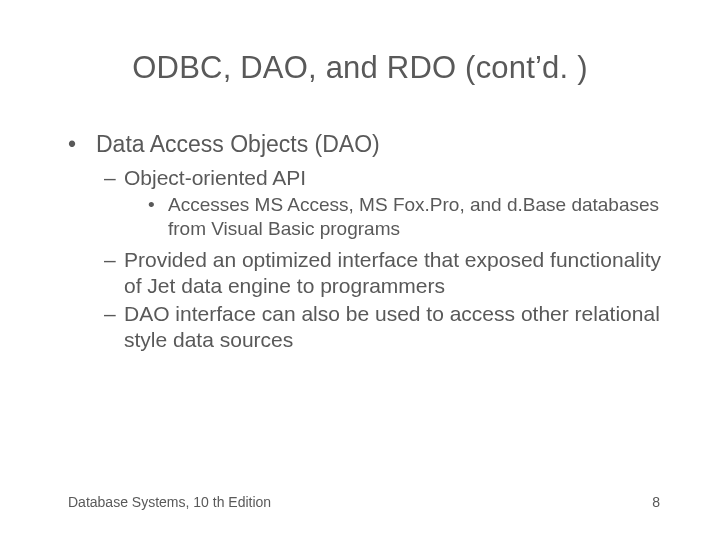 The height and width of the screenshot is (540, 720). Describe the element at coordinates (360, 68) in the screenshot. I see `slide-title: ODBC, DAO, and RDO (cont’d. )` at that location.